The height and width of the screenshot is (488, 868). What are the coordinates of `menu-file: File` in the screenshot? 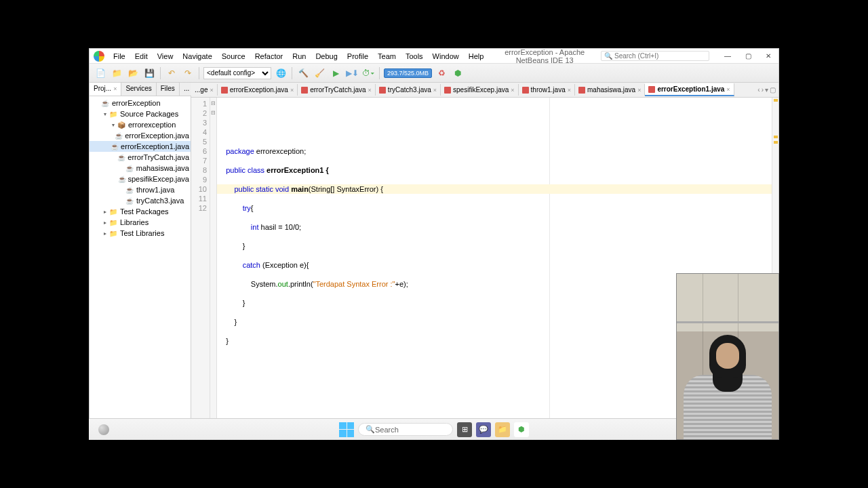 It's located at (119, 56).